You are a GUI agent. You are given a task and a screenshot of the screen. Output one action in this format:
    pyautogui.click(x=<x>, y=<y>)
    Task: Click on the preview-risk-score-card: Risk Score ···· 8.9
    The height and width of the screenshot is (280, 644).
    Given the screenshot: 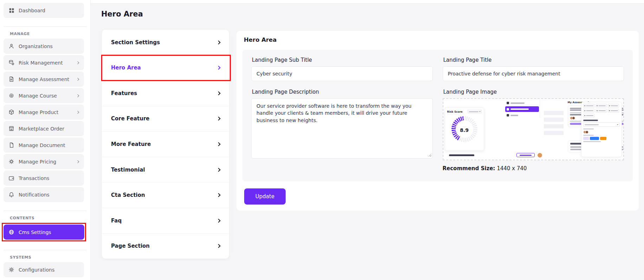 What is the action you would take?
    pyautogui.click(x=464, y=129)
    